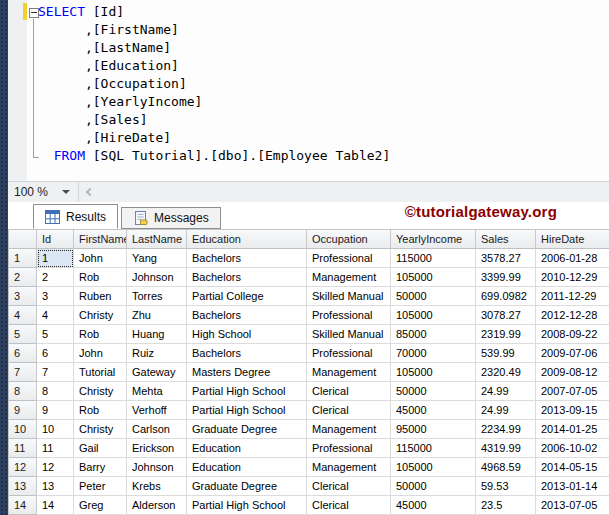  Describe the element at coordinates (56, 410) in the screenshot. I see `grid-cell: 9` at that location.